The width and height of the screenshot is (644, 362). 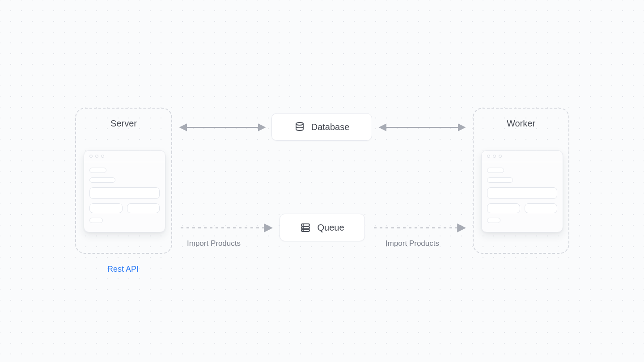 What do you see at coordinates (300, 127) in the screenshot?
I see `database-icon` at bounding box center [300, 127].